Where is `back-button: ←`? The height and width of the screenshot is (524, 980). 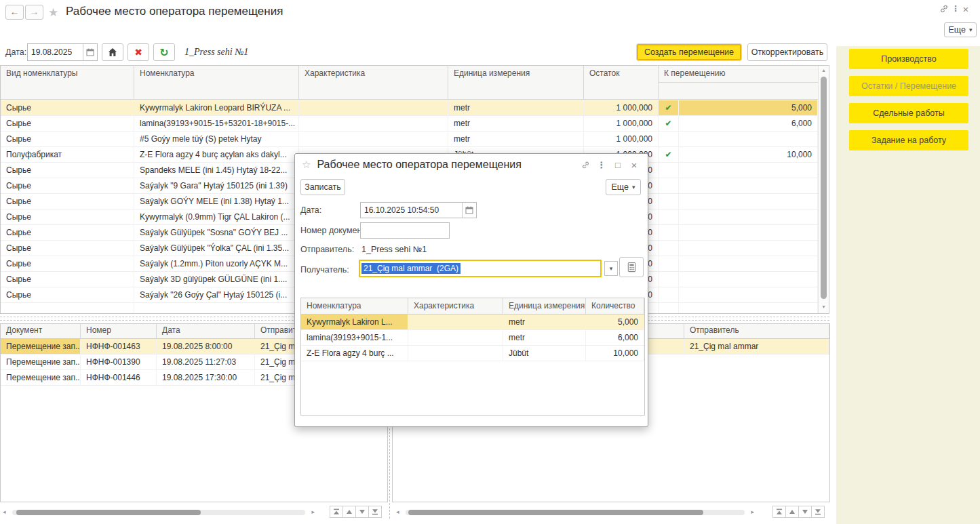
back-button: ← is located at coordinates (15, 12).